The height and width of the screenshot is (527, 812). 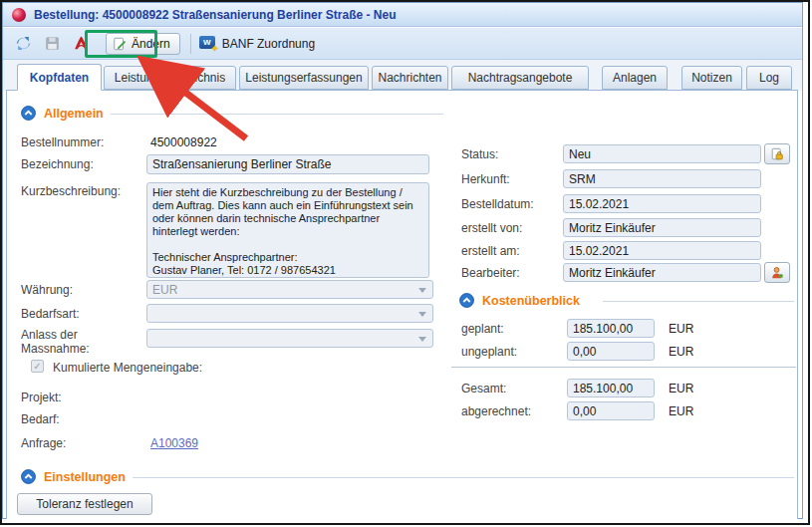 I want to click on bestelldatum-field: 15.02.2021, so click(x=662, y=203).